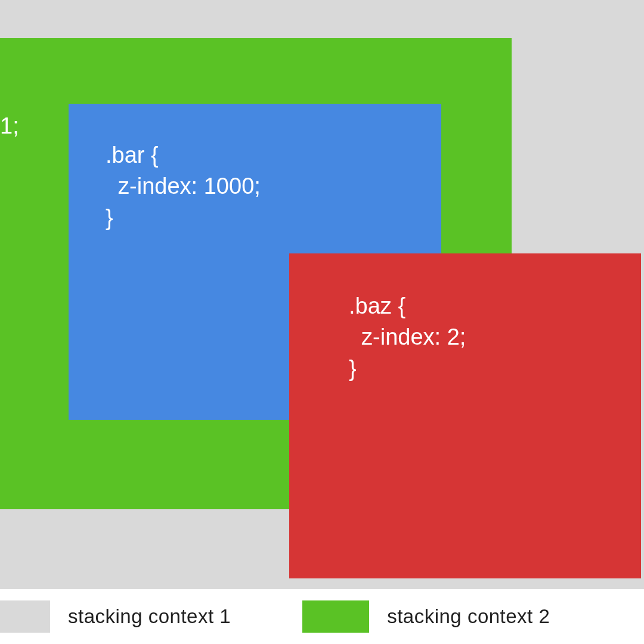 The width and height of the screenshot is (644, 644). What do you see at coordinates (149, 617) in the screenshot?
I see `legend-label-1: stacking context 1` at bounding box center [149, 617].